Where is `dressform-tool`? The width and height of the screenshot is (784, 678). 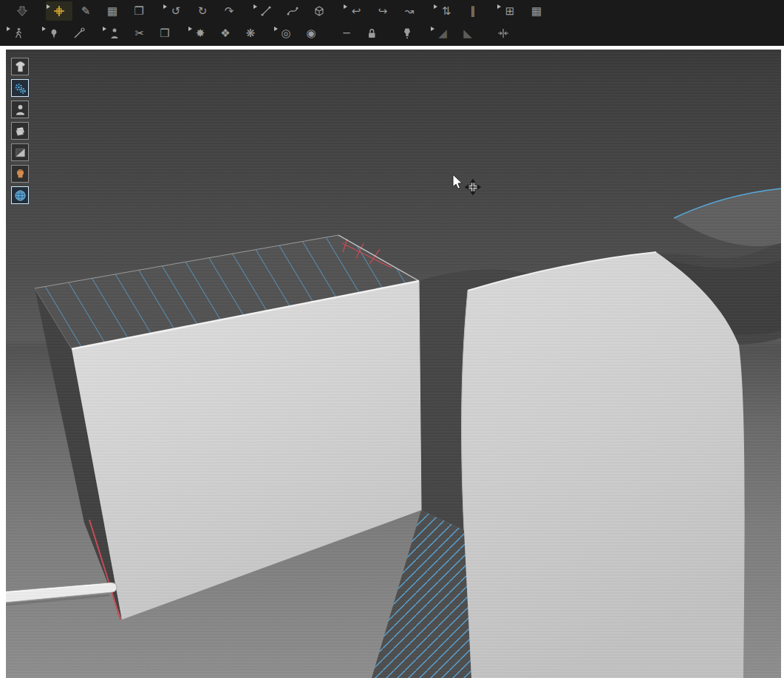 dressform-tool is located at coordinates (407, 33).